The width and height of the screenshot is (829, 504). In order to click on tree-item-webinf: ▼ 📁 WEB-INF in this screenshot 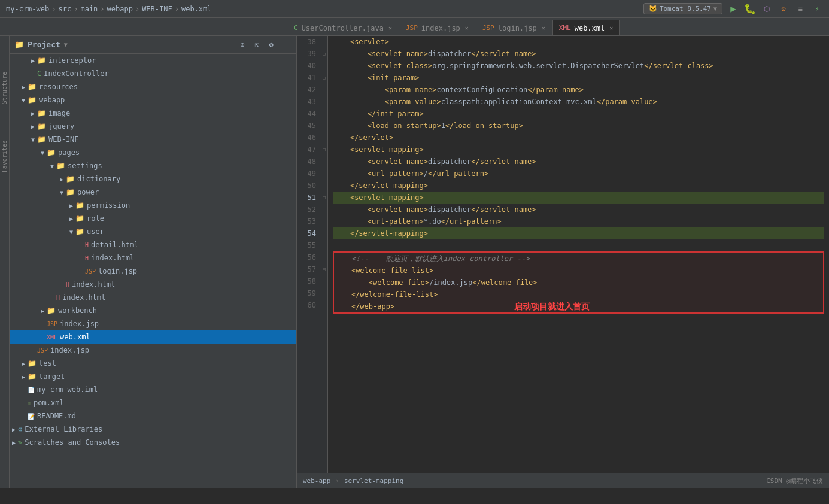, I will do `click(153, 139)`.